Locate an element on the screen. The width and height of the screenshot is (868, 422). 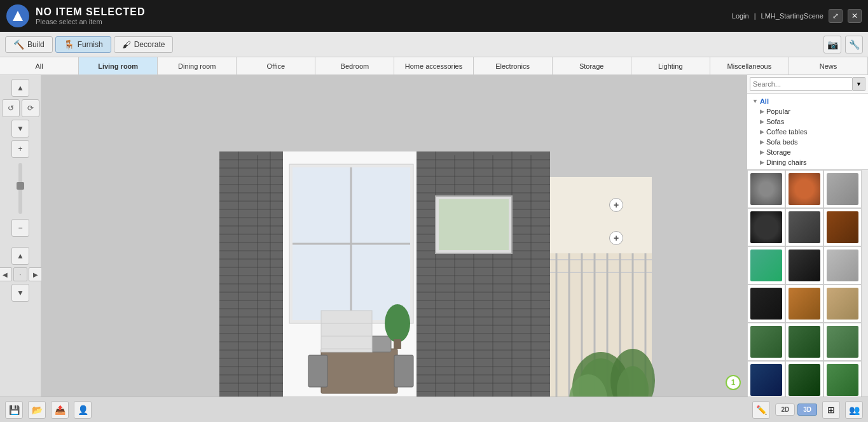
header-right: Login | LMH_StartingScene ⤢ ✕ is located at coordinates (797, 16).